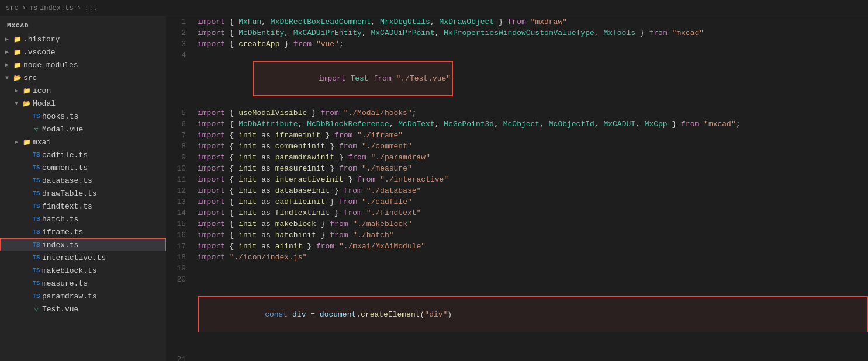 The height and width of the screenshot is (361, 868). Describe the element at coordinates (83, 309) in the screenshot. I see `sidebar-item-test-vue: ▽ Test.vue` at that location.